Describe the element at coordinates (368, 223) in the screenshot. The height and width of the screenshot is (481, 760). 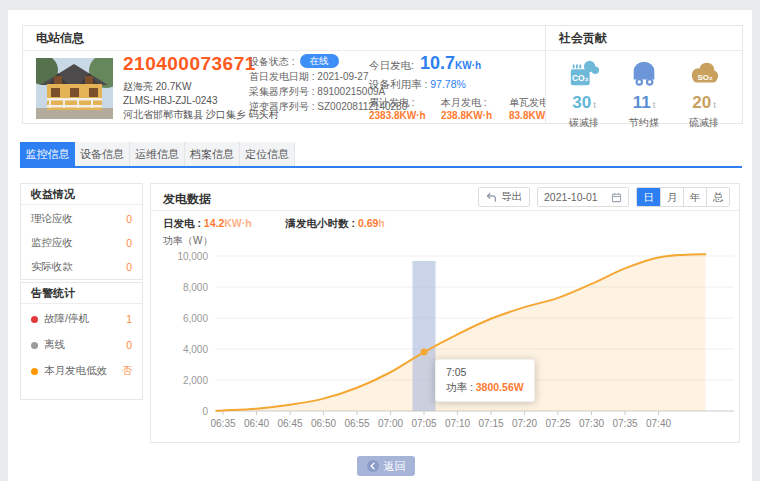
I see `full-hours-value: 0.69` at that location.